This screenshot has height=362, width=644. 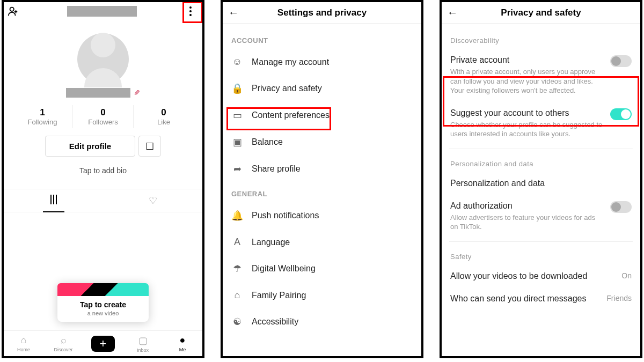 I want to click on private-account-title: Private account, so click(x=528, y=60).